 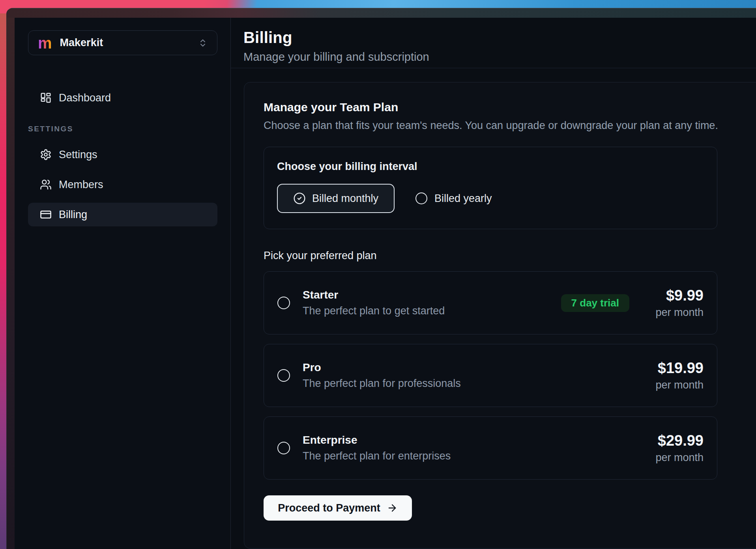 What do you see at coordinates (46, 155) in the screenshot?
I see `gear-icon` at bounding box center [46, 155].